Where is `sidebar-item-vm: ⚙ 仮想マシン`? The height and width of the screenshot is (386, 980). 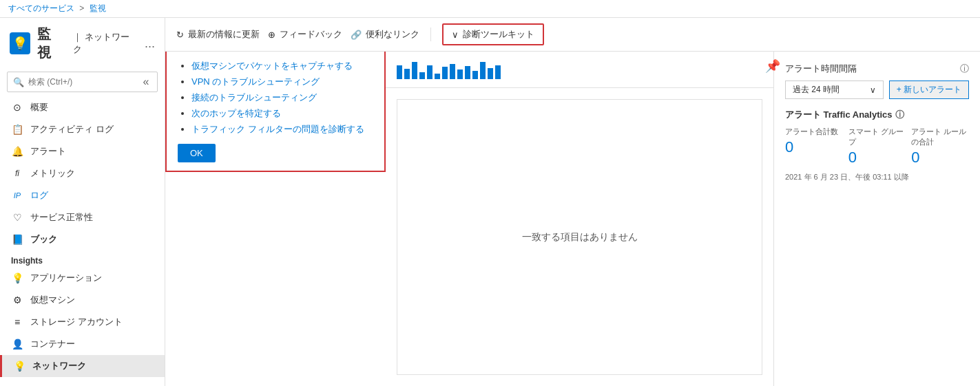
sidebar-item-vm: ⚙ 仮想マシン is located at coordinates (83, 300).